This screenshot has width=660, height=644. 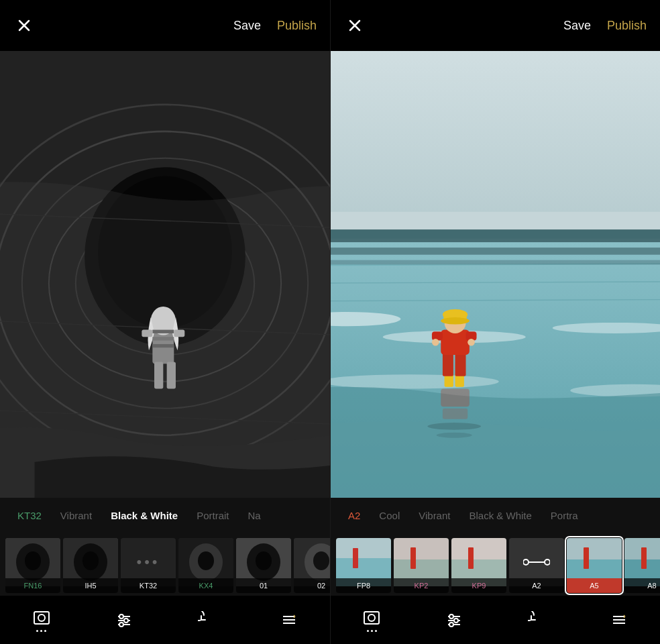 What do you see at coordinates (24, 25) in the screenshot?
I see `left-close-button` at bounding box center [24, 25].